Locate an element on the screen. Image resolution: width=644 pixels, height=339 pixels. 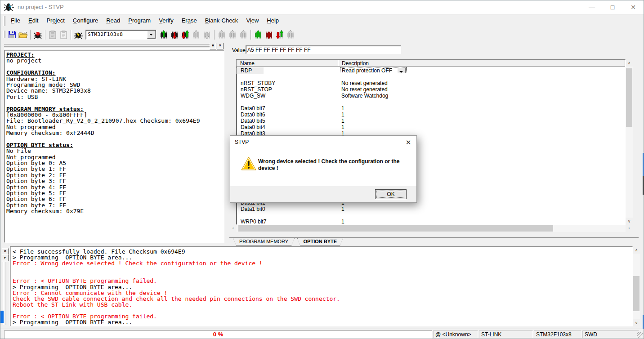
table-row: WRP0 bit71 is located at coordinates (431, 222).